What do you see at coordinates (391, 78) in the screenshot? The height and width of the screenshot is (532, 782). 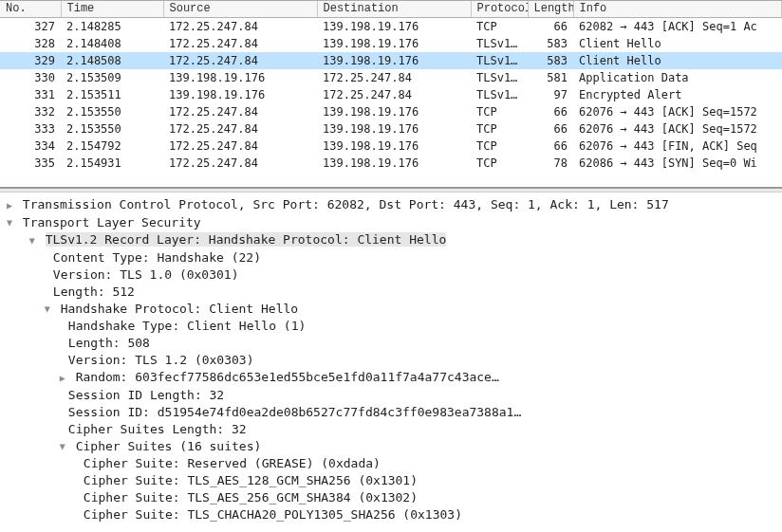 I see `packet-row: 3302.153509139.198.19.176172.25.247.84TL…` at bounding box center [391, 78].